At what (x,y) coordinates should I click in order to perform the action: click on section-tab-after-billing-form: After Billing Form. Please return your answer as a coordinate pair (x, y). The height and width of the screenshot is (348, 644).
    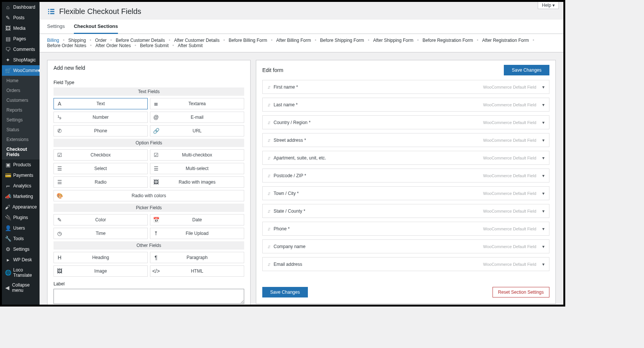
    Looking at the image, I should click on (294, 40).